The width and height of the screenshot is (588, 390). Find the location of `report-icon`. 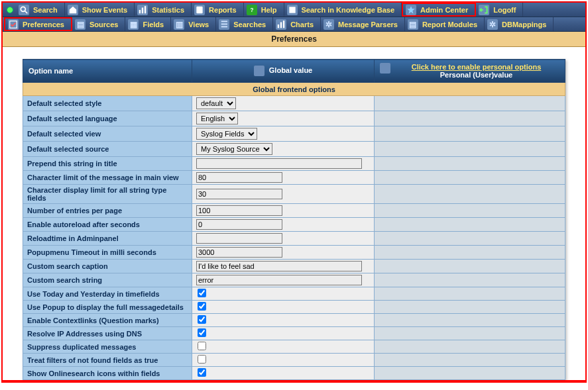

report-icon is located at coordinates (200, 10).